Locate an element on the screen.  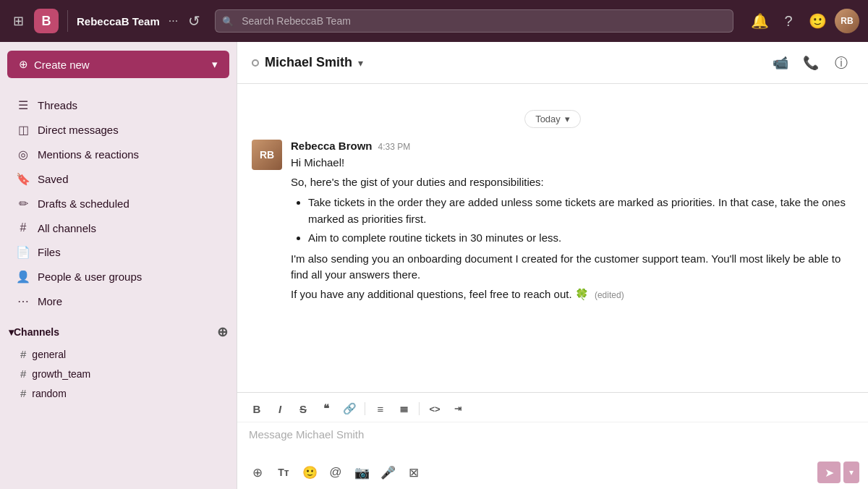
code-block-button: ⇥ is located at coordinates (458, 409).